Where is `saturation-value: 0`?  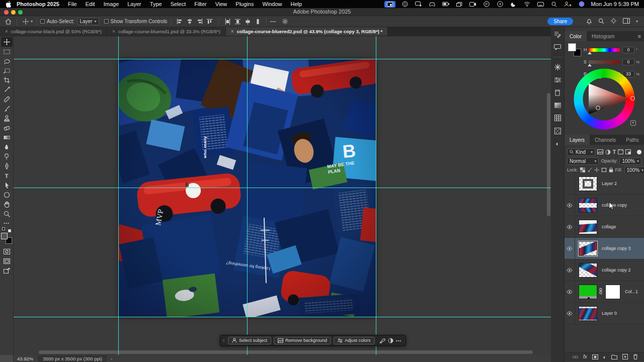
saturation-value: 0 is located at coordinates (628, 62).